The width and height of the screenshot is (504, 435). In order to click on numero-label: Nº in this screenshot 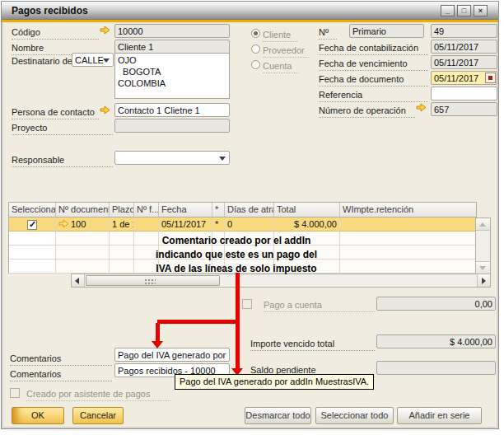, I will do `click(328, 33)`.